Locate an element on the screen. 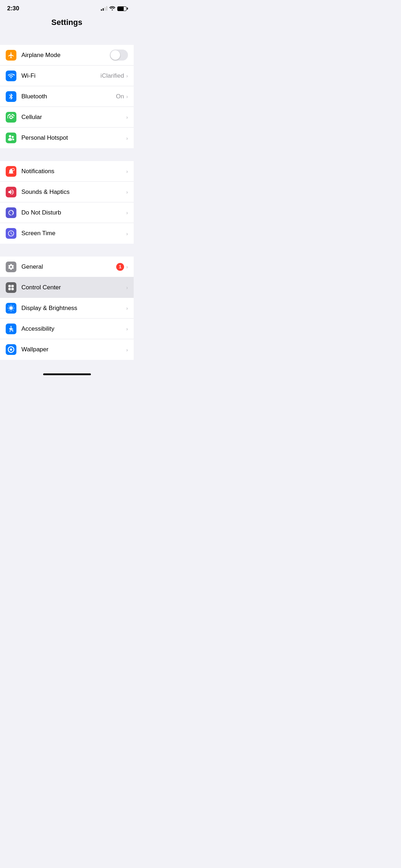 Image resolution: width=401 pixels, height=868 pixels. sounds-chevron: › is located at coordinates (127, 192).